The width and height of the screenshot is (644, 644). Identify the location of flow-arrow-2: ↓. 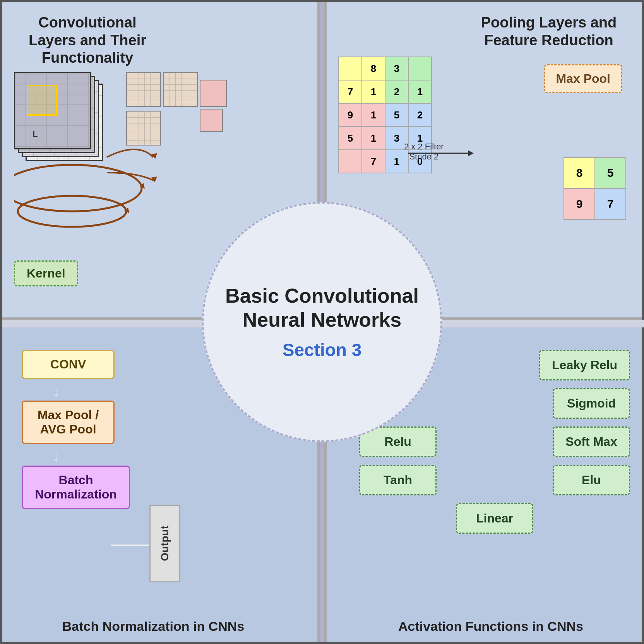
(91, 457).